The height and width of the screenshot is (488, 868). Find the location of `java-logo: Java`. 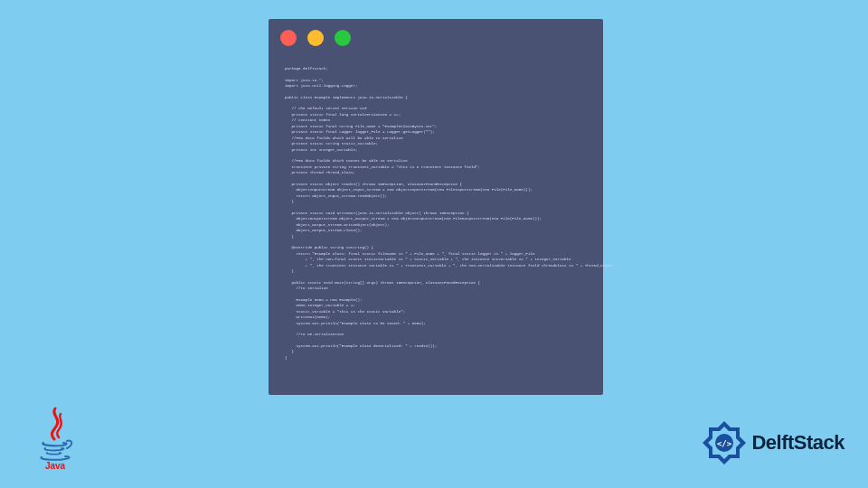

java-logo: Java is located at coordinates (55, 438).